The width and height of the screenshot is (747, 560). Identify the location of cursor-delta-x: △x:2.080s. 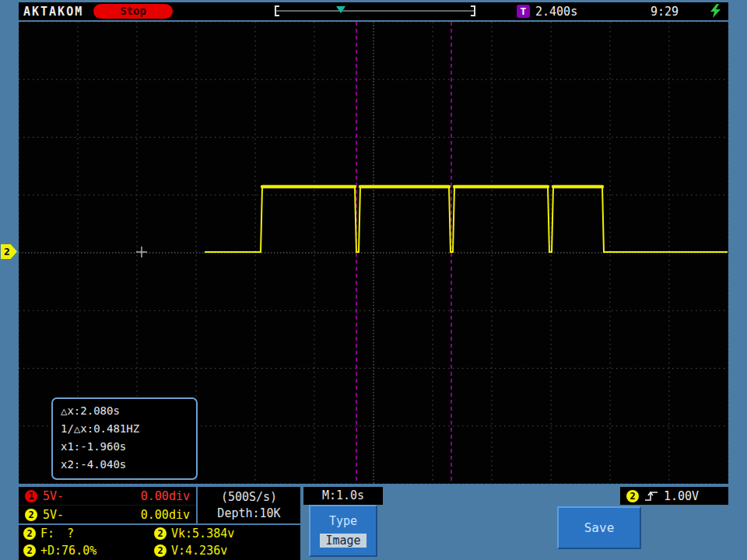
(128, 411).